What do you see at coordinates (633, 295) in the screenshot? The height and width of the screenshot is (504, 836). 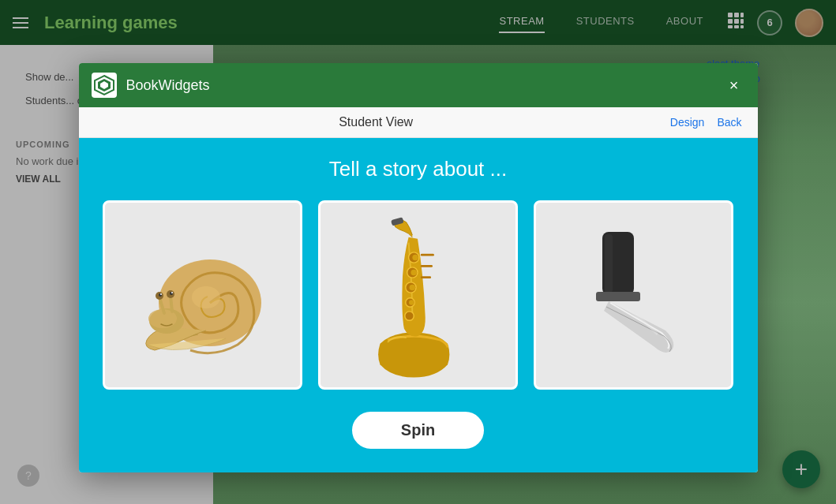 I see `card-knife` at bounding box center [633, 295].